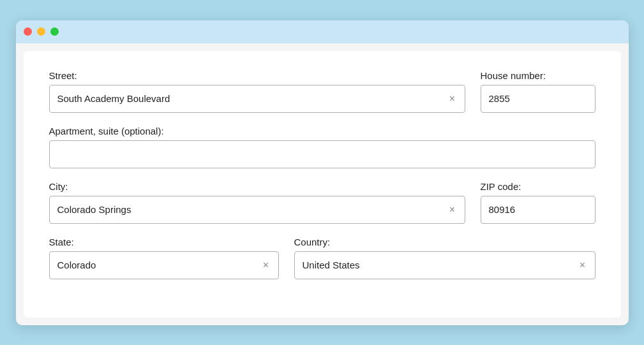  I want to click on city-input-wrapper: ×, so click(257, 210).